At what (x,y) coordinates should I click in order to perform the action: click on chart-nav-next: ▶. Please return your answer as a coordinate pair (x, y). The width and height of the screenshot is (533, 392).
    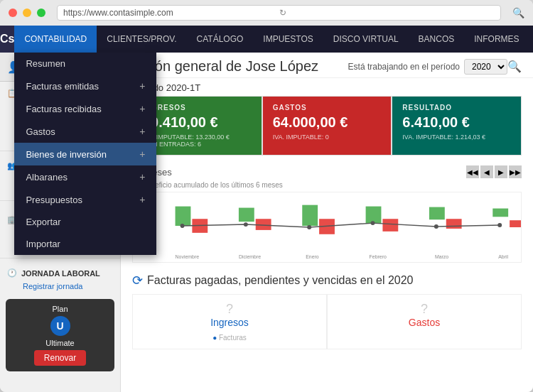
    Looking at the image, I should click on (501, 172).